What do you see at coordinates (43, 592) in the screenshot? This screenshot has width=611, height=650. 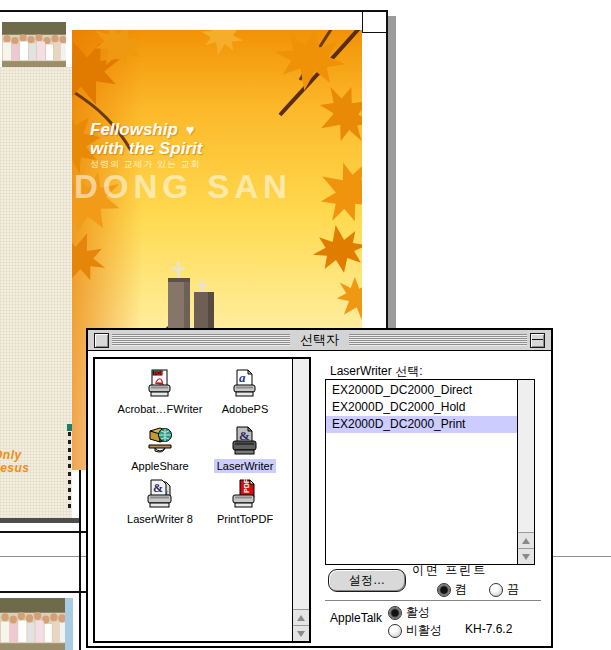 I see `page-guide-line-b` at bounding box center [43, 592].